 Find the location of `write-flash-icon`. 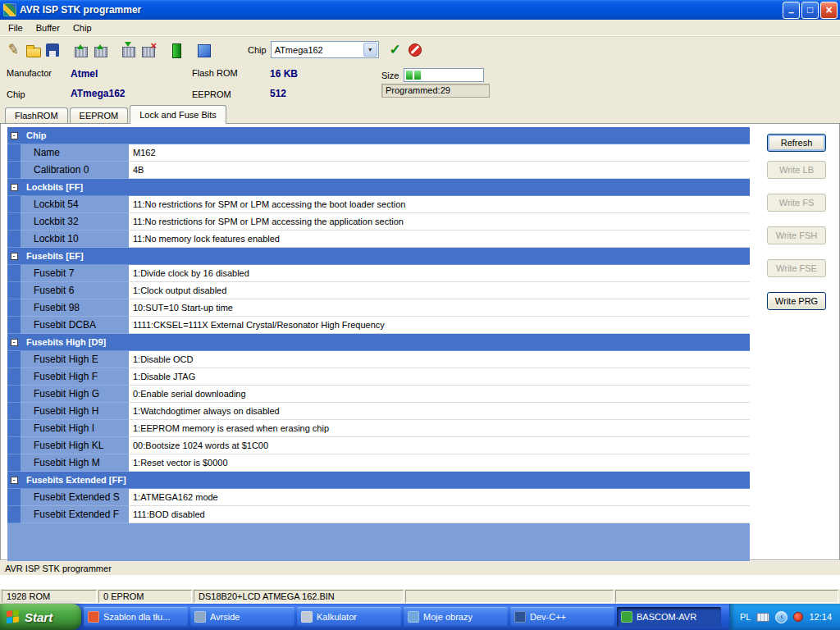

write-flash-icon is located at coordinates (80, 50).